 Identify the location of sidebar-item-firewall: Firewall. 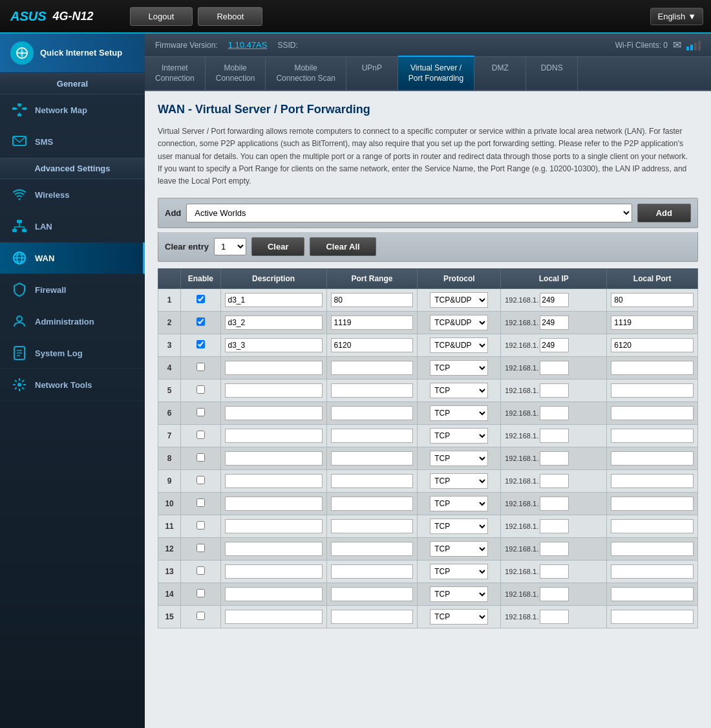
(72, 290).